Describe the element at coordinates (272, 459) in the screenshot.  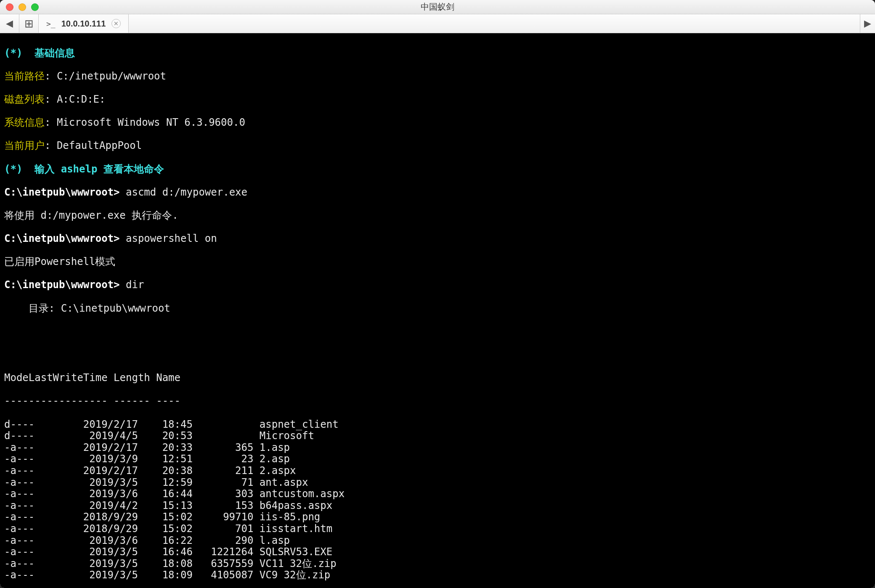
I see `cell-name: 2.asp` at that location.